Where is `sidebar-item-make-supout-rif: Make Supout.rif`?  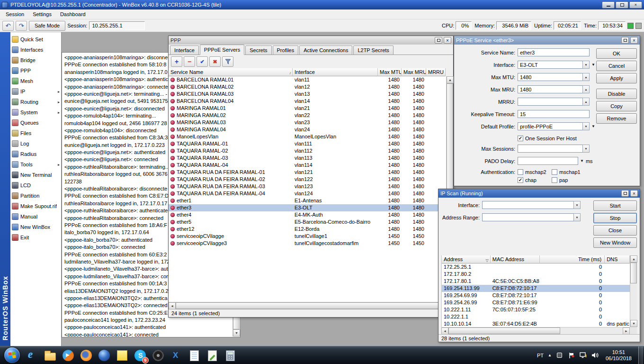
sidebar-item-make-supout-rif: Make Supout.rif is located at coordinates (36, 206).